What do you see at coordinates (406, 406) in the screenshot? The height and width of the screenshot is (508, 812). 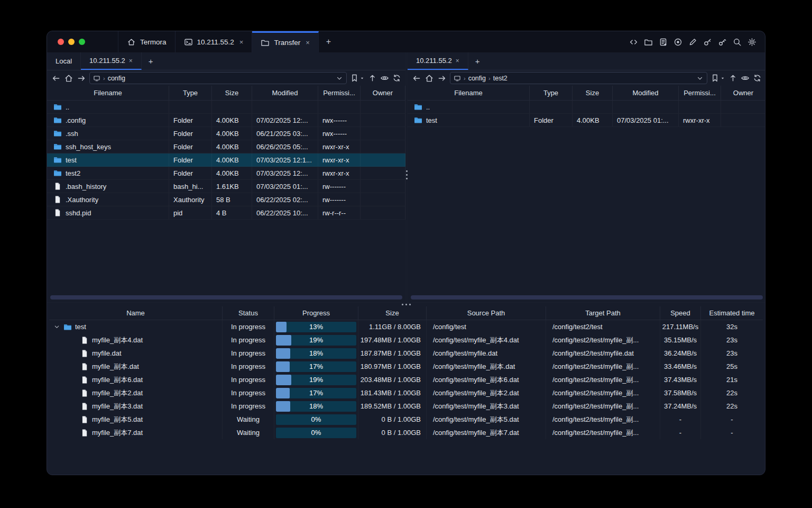 I see `transfer-row: myfile_副本3.datIn progress18%189.52MB / 1…` at bounding box center [406, 406].